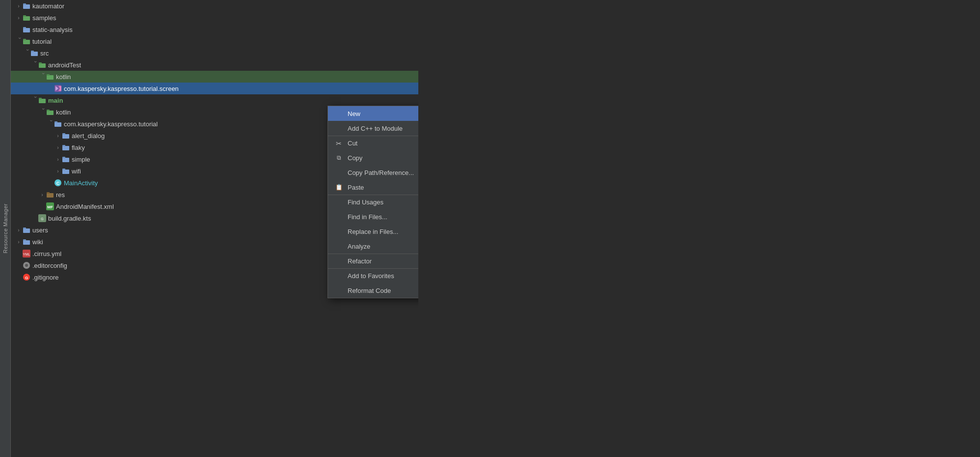  I want to click on add-cpp-icon, so click(339, 128).